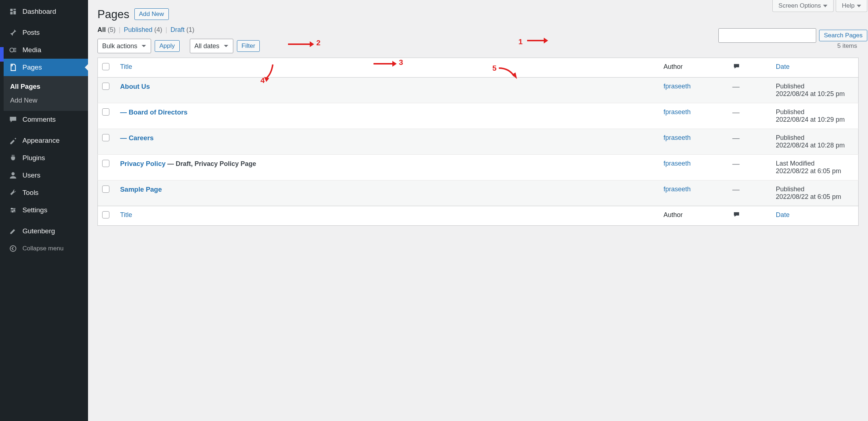 The image size is (868, 421). What do you see at coordinates (13, 12) in the screenshot?
I see `dashboard-icon` at bounding box center [13, 12].